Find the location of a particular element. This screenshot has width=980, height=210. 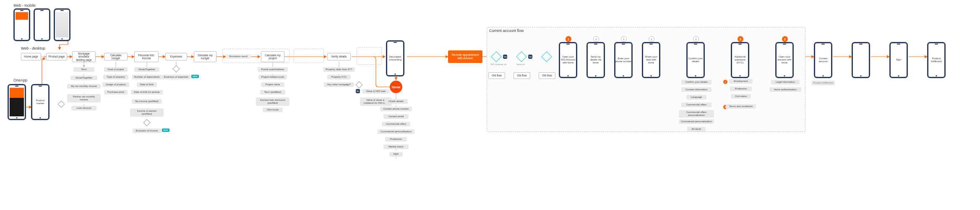

decision-expenses is located at coordinates (176, 69).